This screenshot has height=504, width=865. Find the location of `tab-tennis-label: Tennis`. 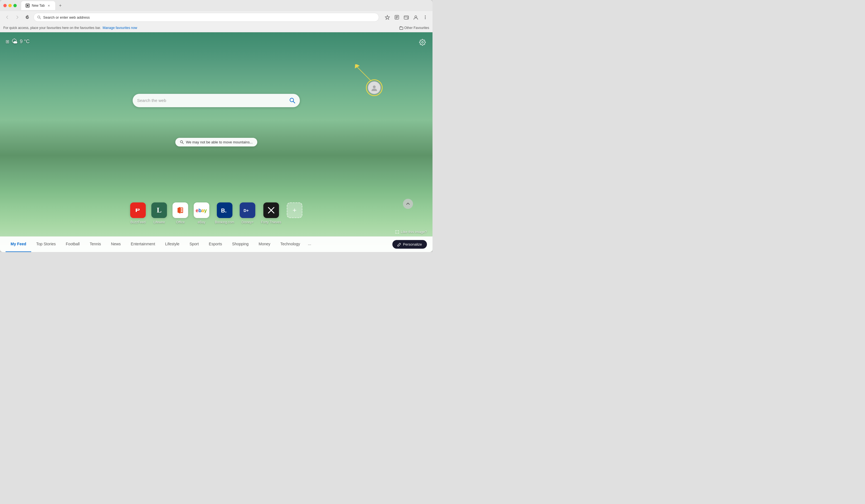

tab-tennis-label: Tennis is located at coordinates (95, 244).